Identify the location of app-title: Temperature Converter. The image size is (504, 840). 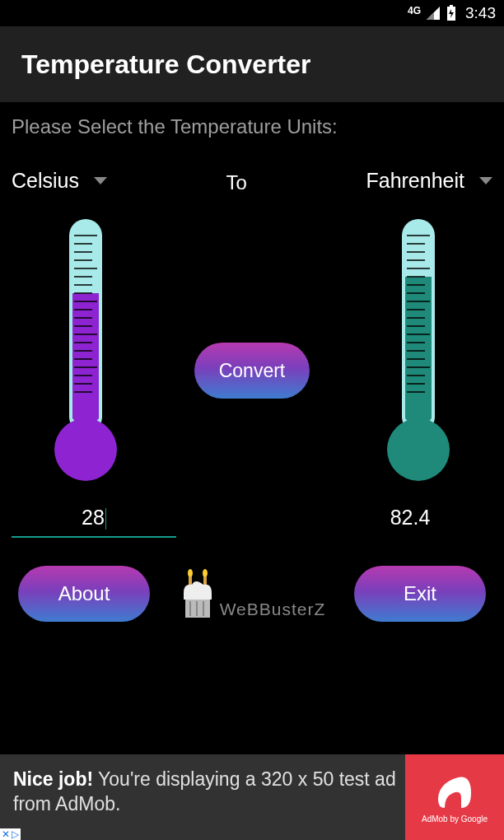
(166, 64).